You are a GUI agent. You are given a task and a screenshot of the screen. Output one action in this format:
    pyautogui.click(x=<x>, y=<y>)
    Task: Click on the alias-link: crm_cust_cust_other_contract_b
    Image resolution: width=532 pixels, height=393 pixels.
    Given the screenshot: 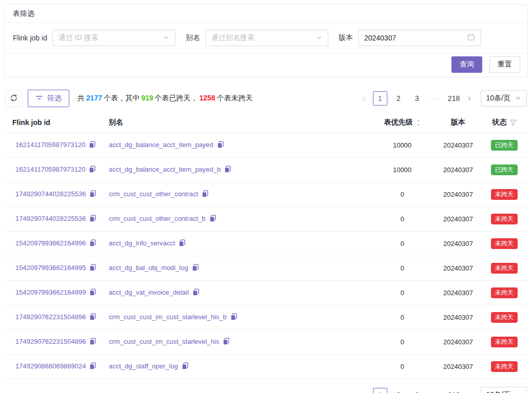 What is the action you would take?
    pyautogui.click(x=157, y=218)
    